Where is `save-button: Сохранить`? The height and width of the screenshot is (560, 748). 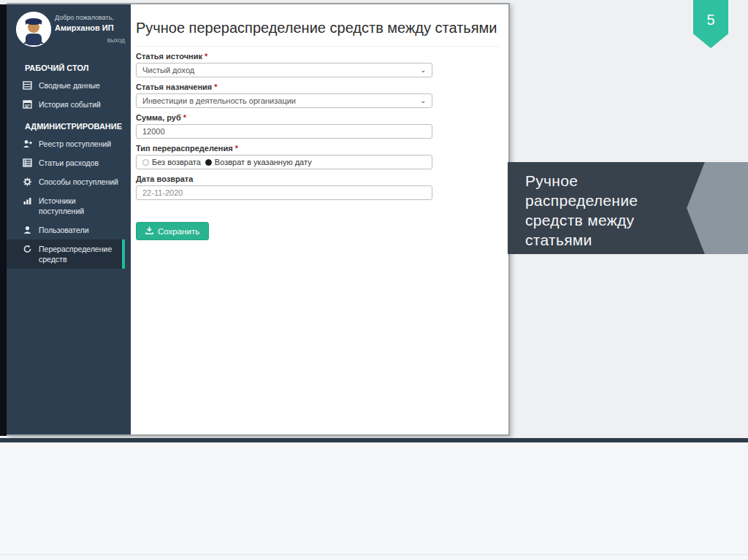 save-button: Сохранить is located at coordinates (172, 231).